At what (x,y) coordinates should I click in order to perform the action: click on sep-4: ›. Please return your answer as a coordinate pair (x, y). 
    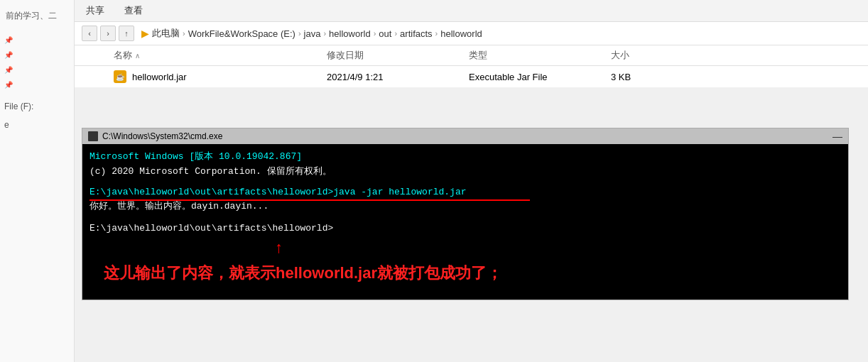
    Looking at the image, I should click on (375, 33).